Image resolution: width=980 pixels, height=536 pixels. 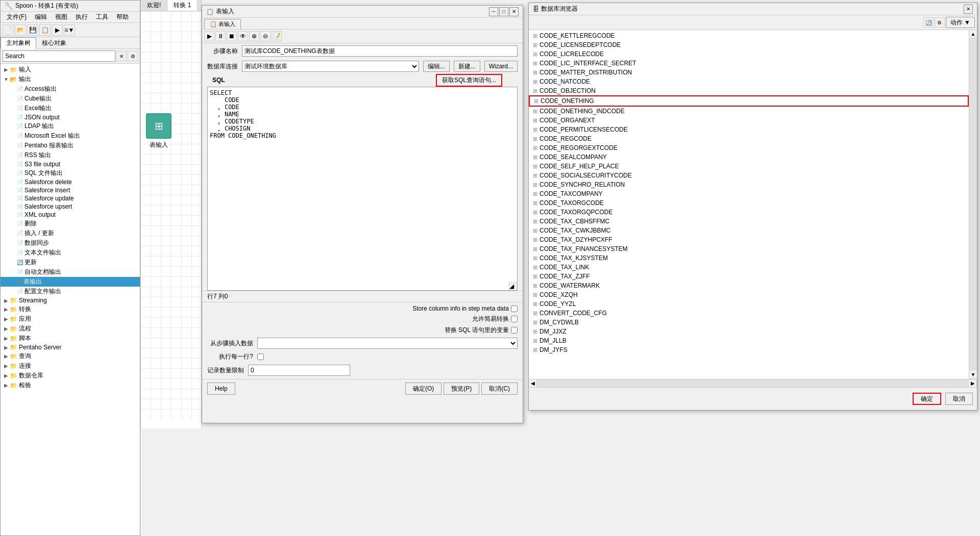 I want to click on db-item-21: ⊞ CODE_TAX_CWKJBBMC, so click(x=749, y=231).